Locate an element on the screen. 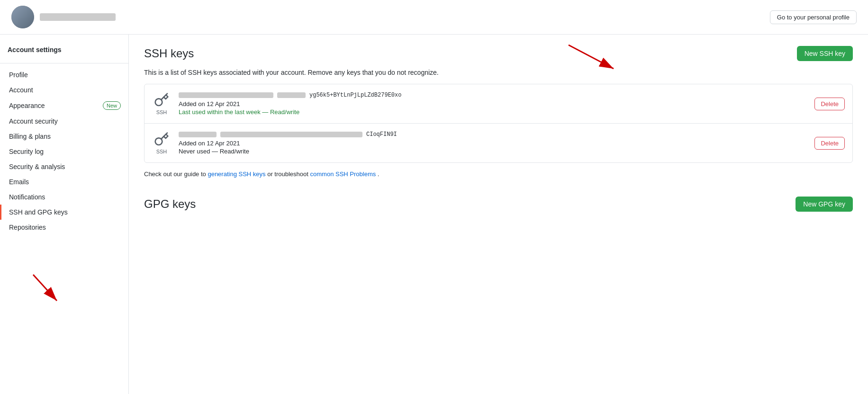 The width and height of the screenshot is (868, 394). footer-text-after: . is located at coordinates (379, 174).